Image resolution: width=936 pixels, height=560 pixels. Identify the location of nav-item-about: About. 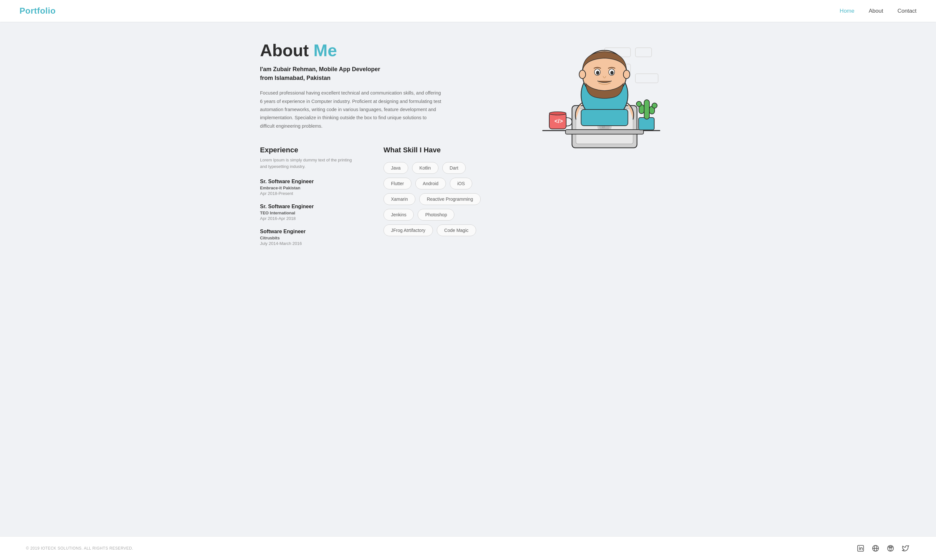
(876, 11).